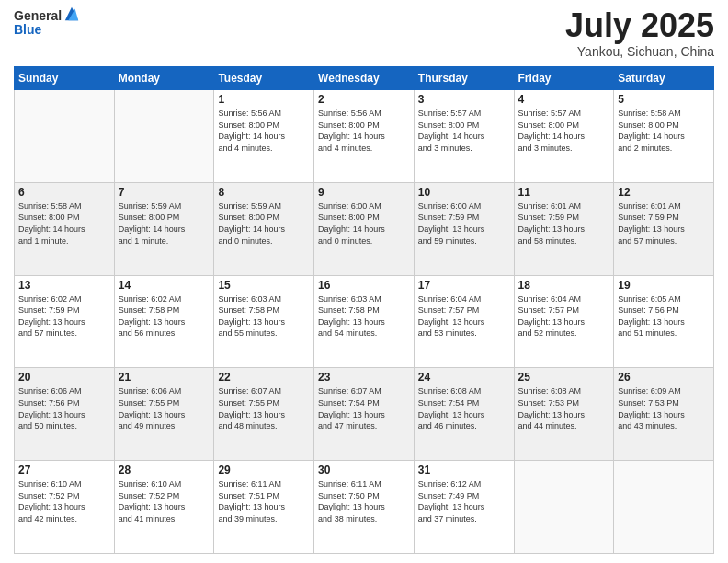 The width and height of the screenshot is (728, 563). Describe the element at coordinates (265, 79) in the screenshot. I see `calendar-header-tuesday: Tuesday` at that location.